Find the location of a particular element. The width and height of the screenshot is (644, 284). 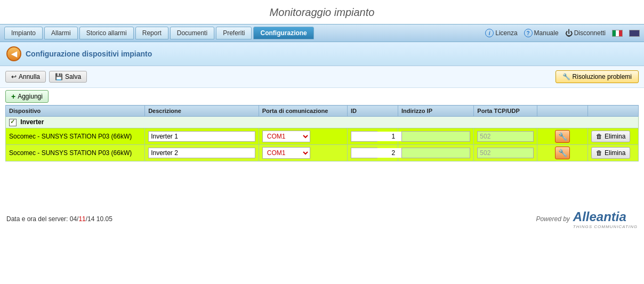

breadcrumb-bar: ◀ Configurazione dispositivi impianto is located at coordinates (322, 54).